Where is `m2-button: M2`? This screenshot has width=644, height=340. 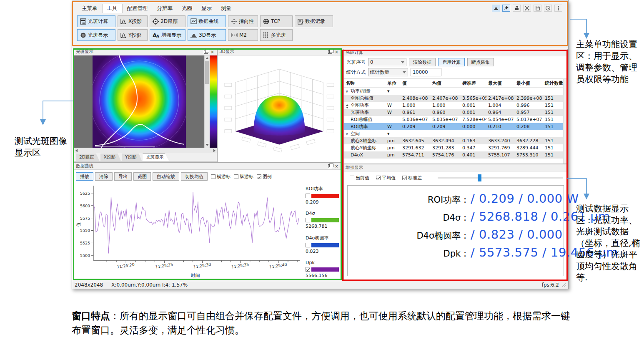 m2-button: M2 is located at coordinates (243, 35).